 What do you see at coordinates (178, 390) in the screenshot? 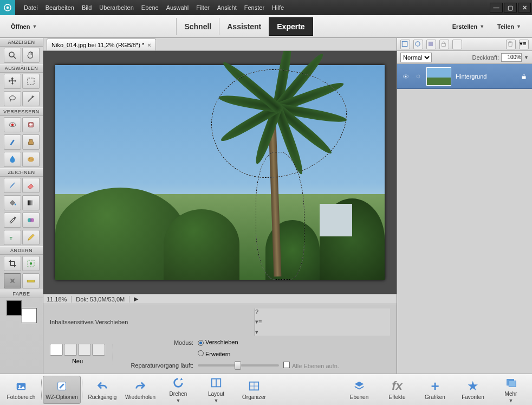
I see `bottom-drehen: Drehen▼` at bounding box center [178, 390].